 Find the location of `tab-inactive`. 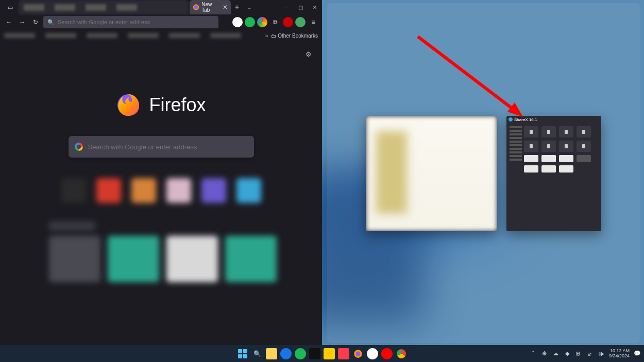

tab-inactive is located at coordinates (104, 7).